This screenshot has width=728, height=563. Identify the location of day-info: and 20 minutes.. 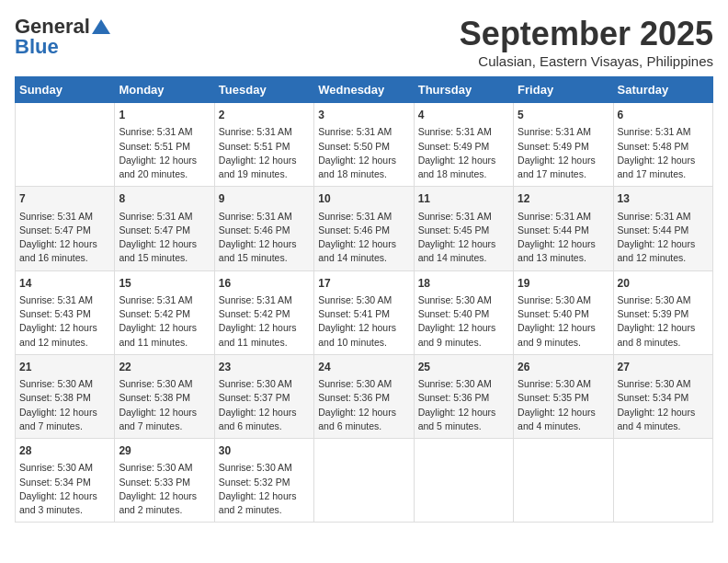
(164, 175).